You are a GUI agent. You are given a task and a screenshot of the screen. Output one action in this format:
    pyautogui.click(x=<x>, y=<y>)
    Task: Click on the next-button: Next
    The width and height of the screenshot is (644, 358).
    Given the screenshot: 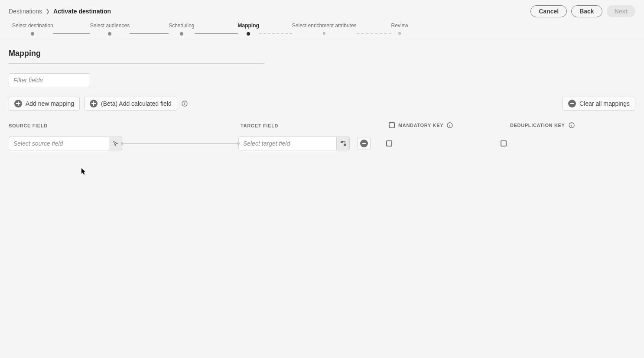 What is the action you would take?
    pyautogui.click(x=621, y=11)
    